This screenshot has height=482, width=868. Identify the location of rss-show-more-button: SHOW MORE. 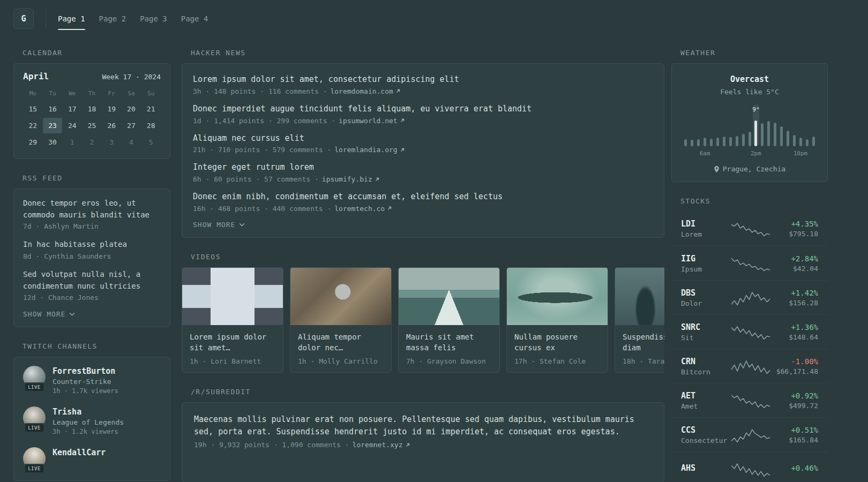
(49, 314).